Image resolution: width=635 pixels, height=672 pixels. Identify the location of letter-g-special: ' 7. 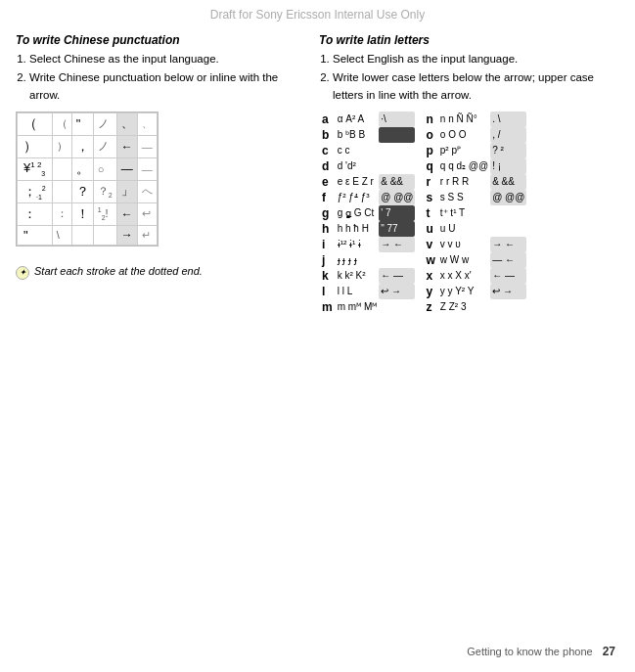
(397, 213).